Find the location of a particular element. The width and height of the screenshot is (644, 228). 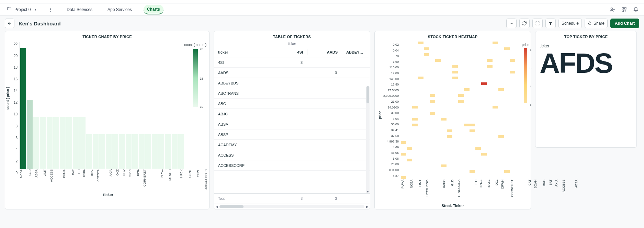

table-row: ABSP is located at coordinates (292, 135).